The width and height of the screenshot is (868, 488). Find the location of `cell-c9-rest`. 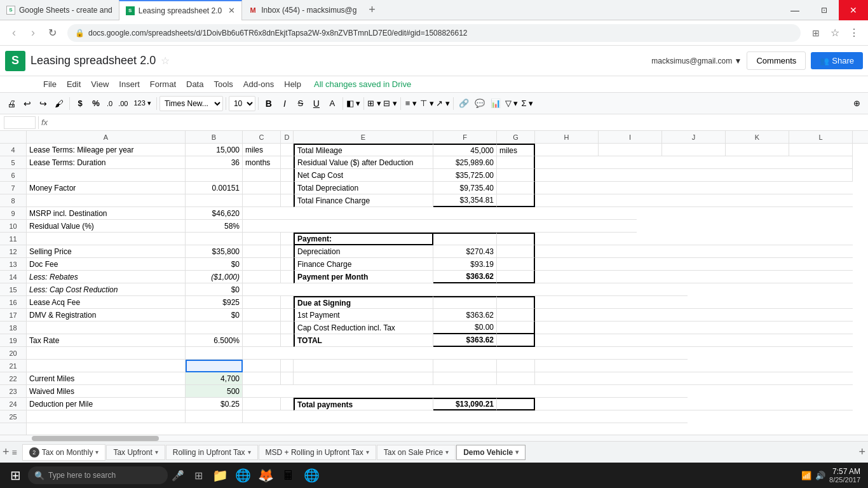

cell-c9-rest is located at coordinates (440, 214).